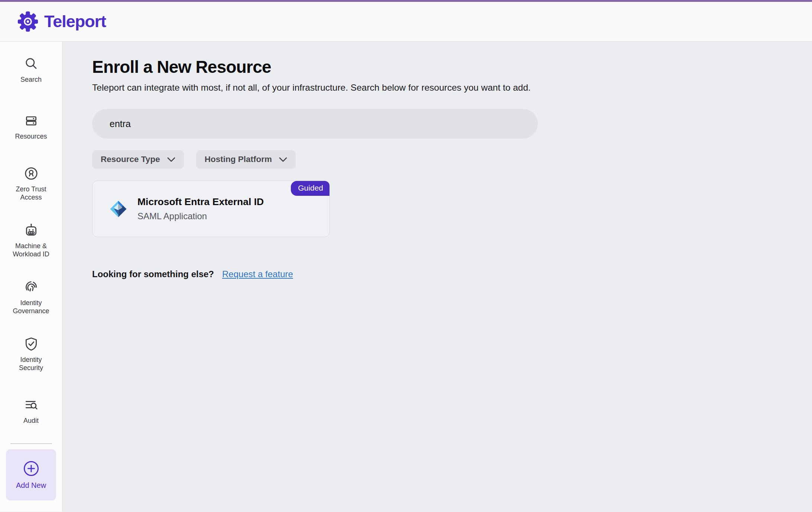 The width and height of the screenshot is (812, 512). I want to click on brand-name: Teleport, so click(75, 22).